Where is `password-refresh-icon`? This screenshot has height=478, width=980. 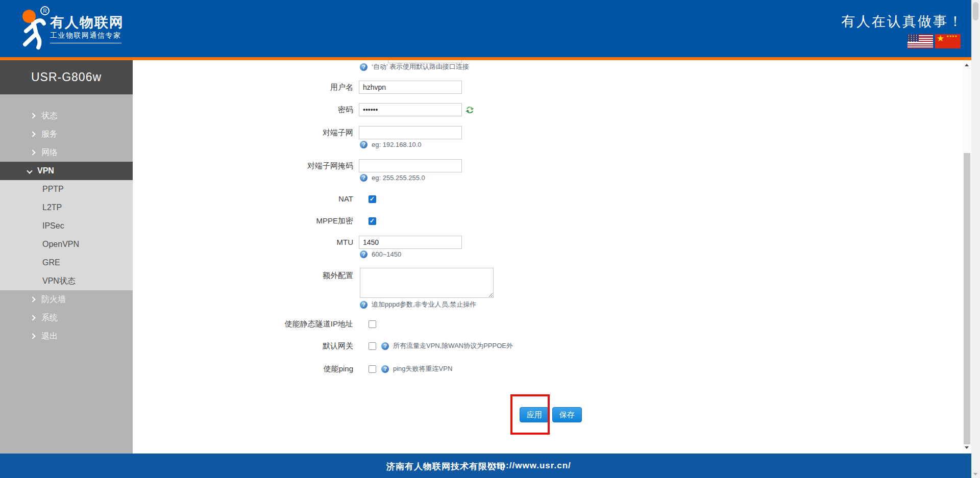 password-refresh-icon is located at coordinates (470, 110).